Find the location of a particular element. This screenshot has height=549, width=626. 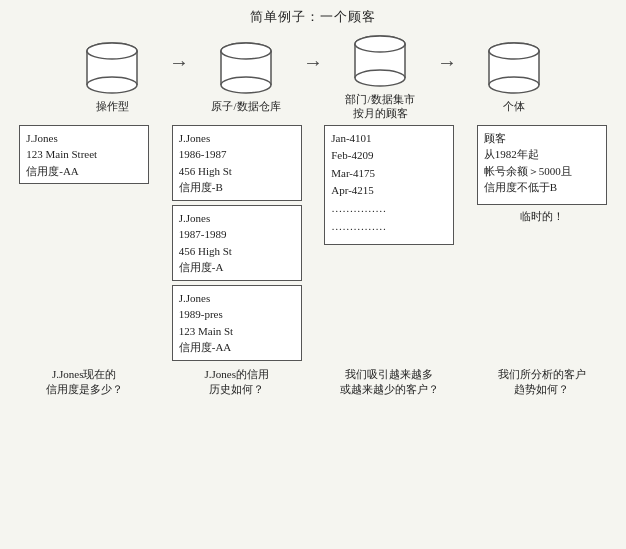

card-1-1: J.Jones 123 Main Street 信用度-AA is located at coordinates (84, 155).